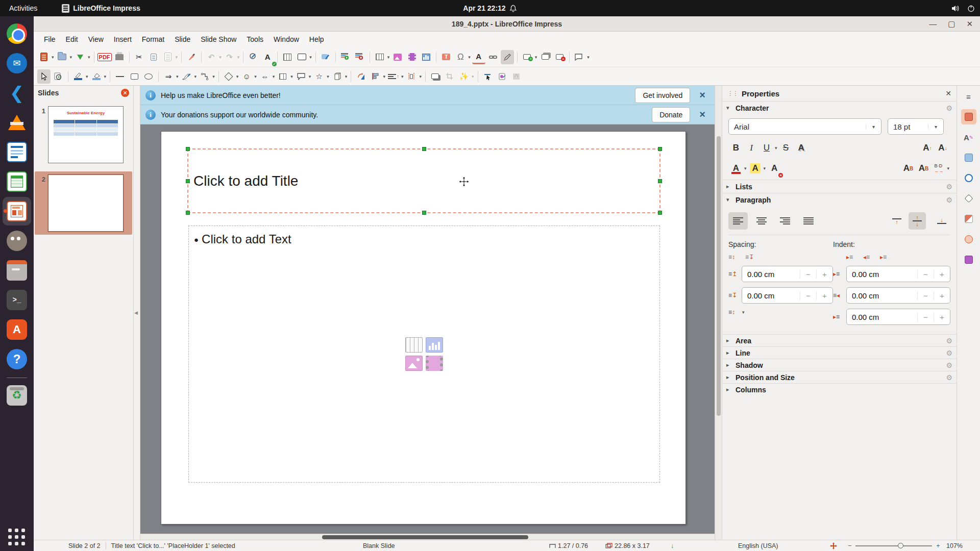  I want to click on new-slide-dropdown: ▾, so click(536, 57).